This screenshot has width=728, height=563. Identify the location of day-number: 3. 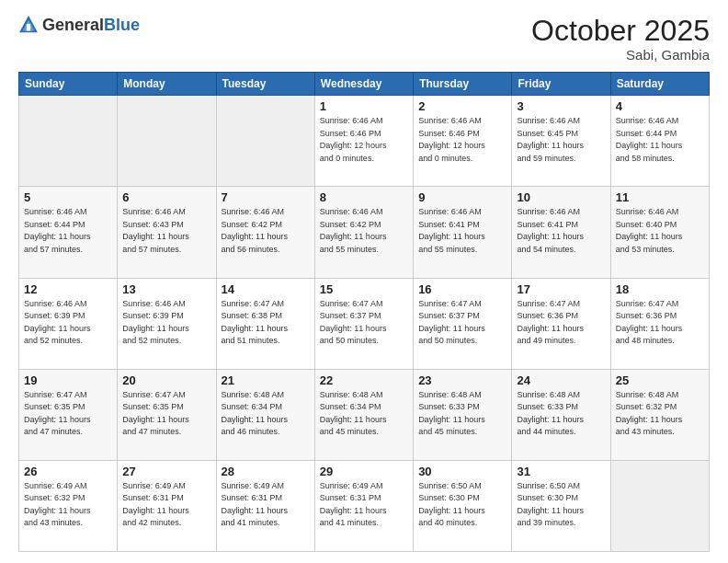
(561, 107).